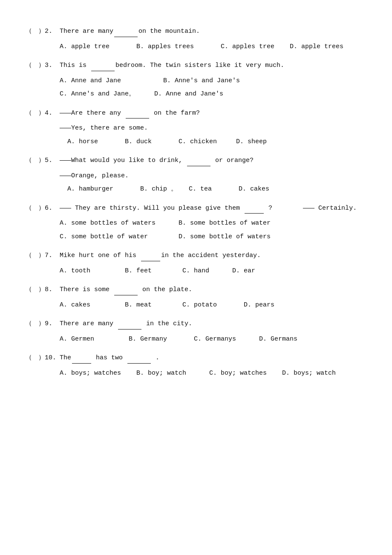 Image resolution: width=392 pixels, height=555 pixels. What do you see at coordinates (213, 142) in the screenshot?
I see `question-4-options: A. horse B. duck C. chicken D. sheep` at bounding box center [213, 142].